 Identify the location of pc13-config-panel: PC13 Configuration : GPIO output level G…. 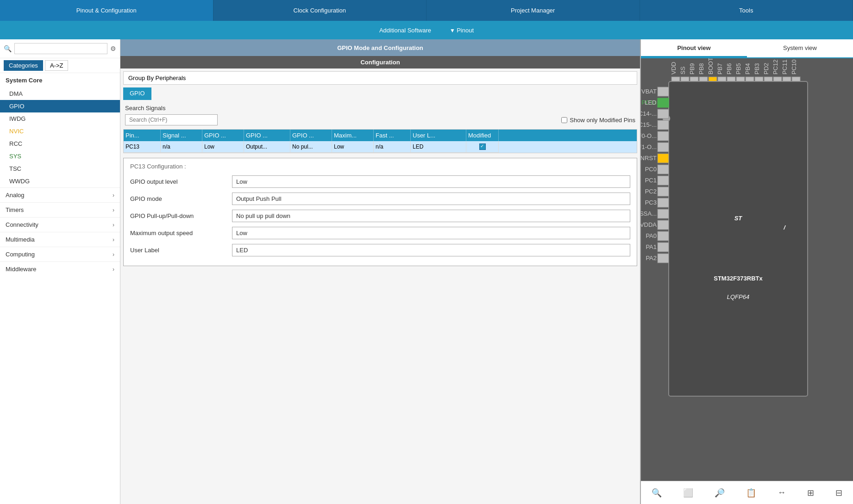
(380, 212).